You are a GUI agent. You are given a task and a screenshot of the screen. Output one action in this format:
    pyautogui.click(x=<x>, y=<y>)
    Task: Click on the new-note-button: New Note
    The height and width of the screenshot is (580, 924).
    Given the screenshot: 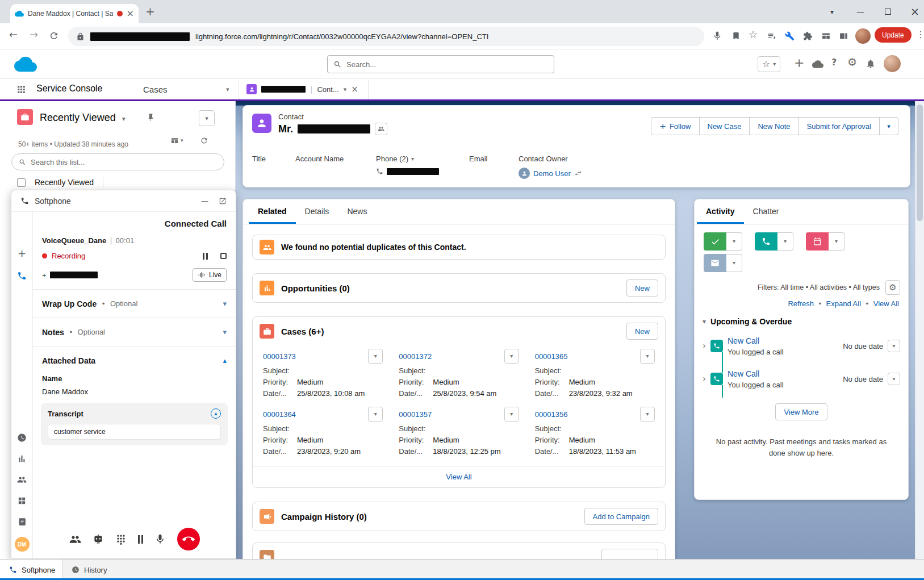 What is the action you would take?
    pyautogui.click(x=774, y=126)
    